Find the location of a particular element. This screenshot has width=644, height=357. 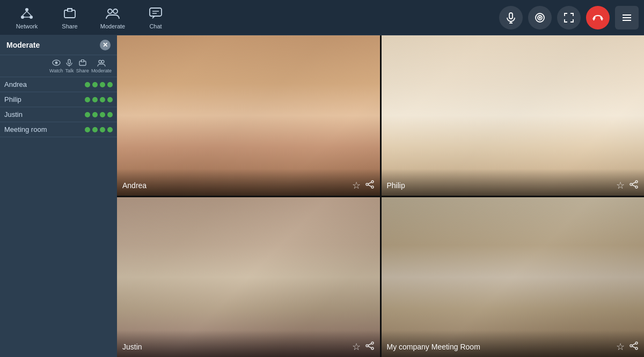

video-label-andrea: Andrea ☆ is located at coordinates (248, 182).